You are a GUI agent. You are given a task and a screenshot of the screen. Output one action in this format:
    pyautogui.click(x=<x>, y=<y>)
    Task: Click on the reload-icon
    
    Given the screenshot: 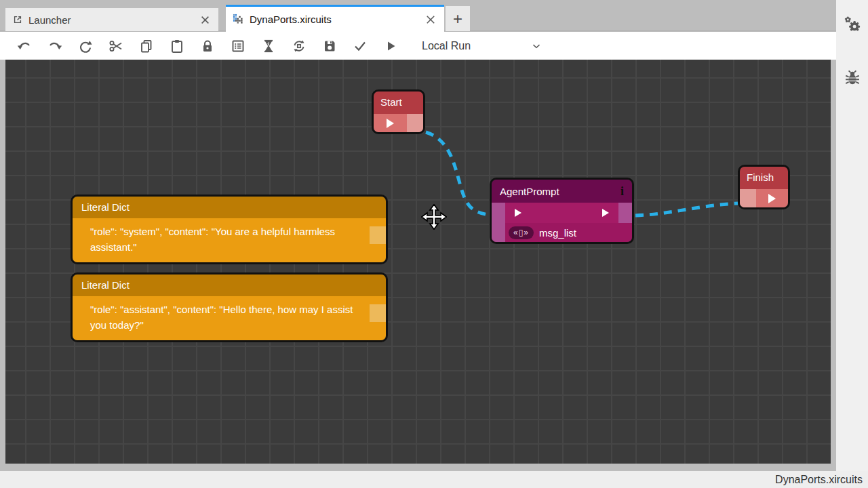 What is the action you would take?
    pyautogui.click(x=85, y=46)
    